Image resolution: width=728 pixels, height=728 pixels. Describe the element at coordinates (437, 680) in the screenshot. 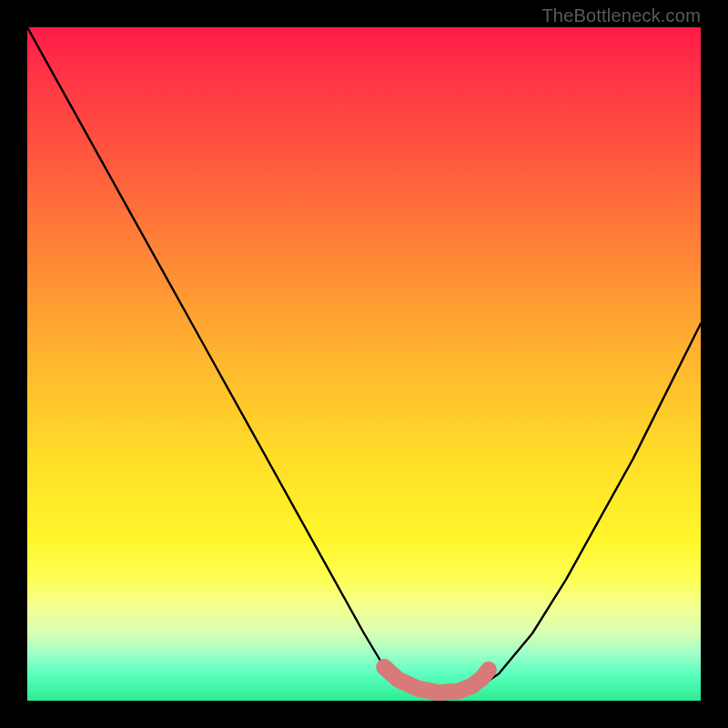

I see `optimal-band` at that location.